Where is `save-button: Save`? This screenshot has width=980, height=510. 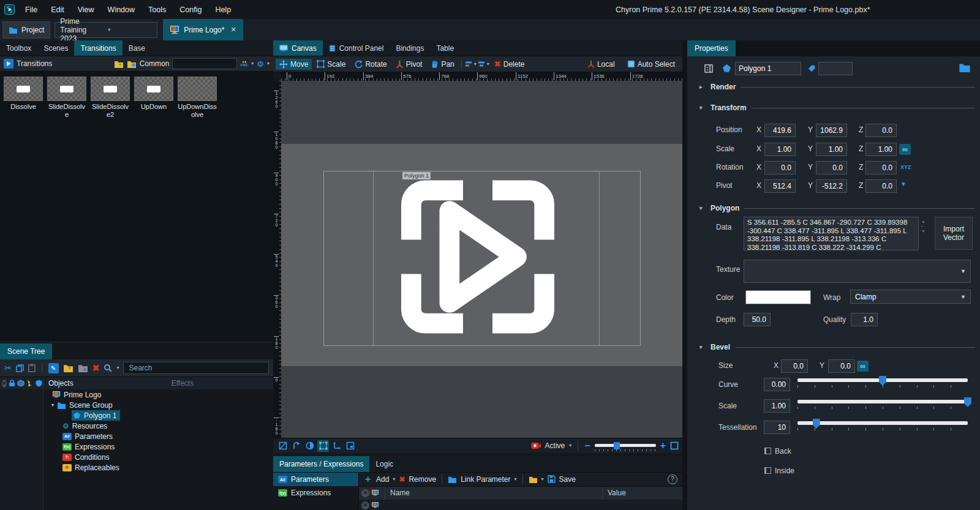
save-button: Save is located at coordinates (567, 479).